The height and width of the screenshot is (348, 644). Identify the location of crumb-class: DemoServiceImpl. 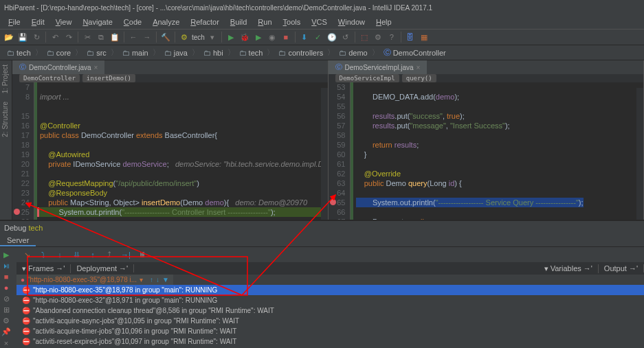
(367, 78).